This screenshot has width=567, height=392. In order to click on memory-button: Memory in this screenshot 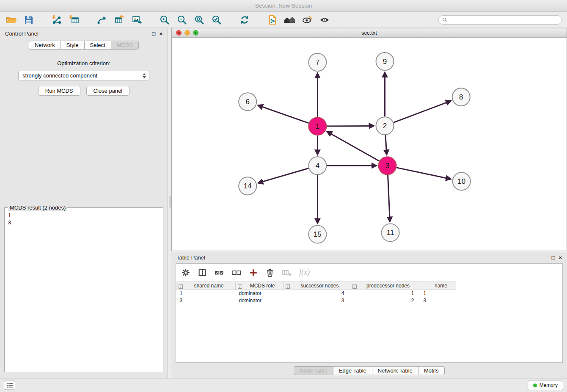, I will do `click(545, 385)`.